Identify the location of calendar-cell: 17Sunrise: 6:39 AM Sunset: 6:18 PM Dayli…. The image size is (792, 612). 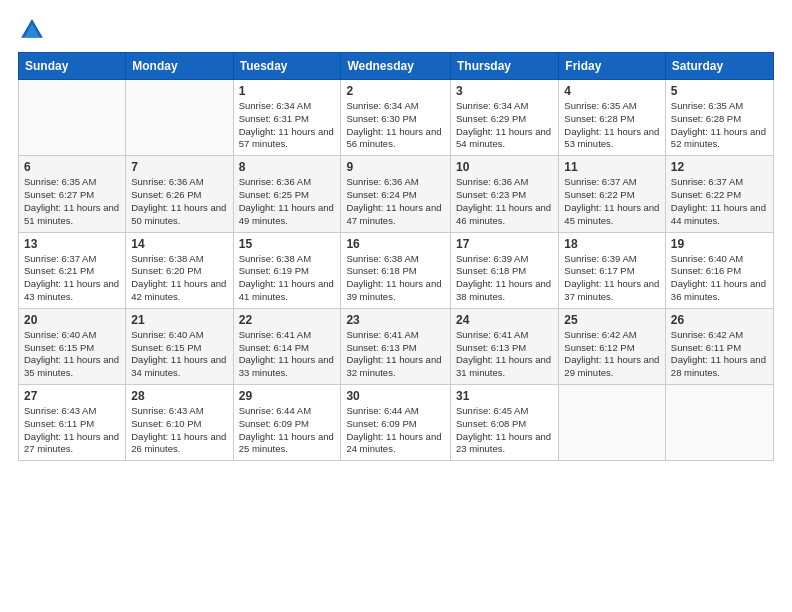
(505, 270).